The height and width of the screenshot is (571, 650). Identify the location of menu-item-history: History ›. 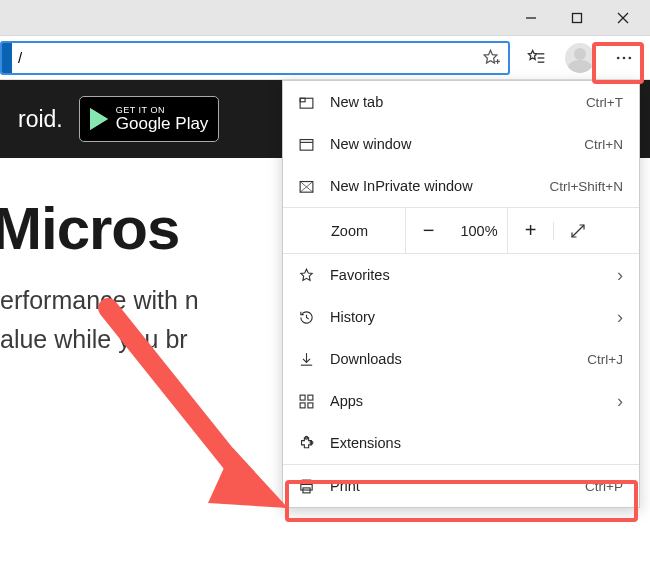
(461, 317).